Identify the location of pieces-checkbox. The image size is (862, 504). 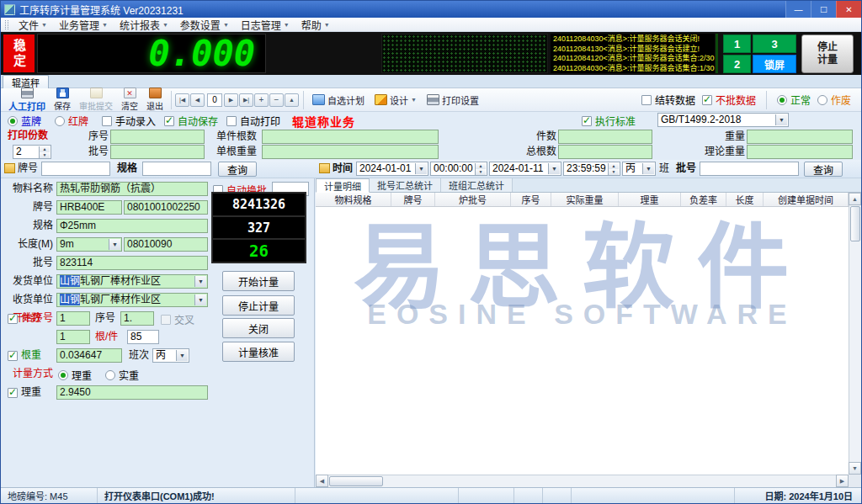
(13, 319).